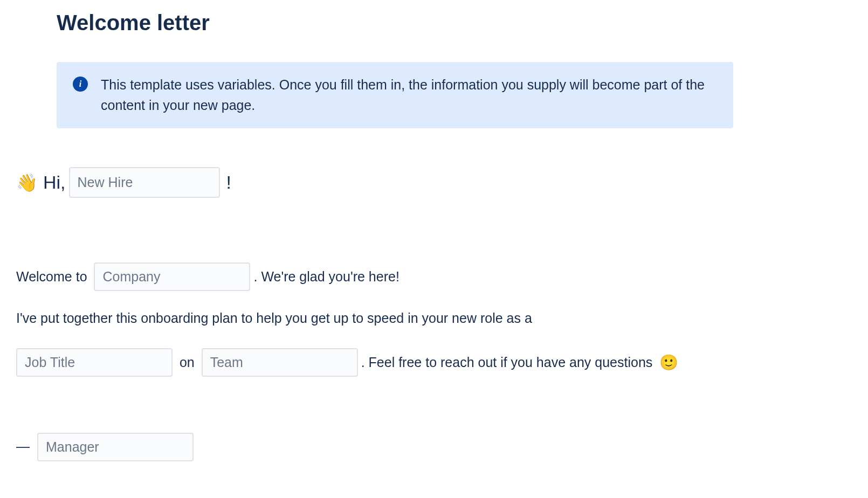 This screenshot has height=498, width=868. What do you see at coordinates (326, 277) in the screenshot?
I see `welcome-suffix-text: . We're glad you're here!` at bounding box center [326, 277].